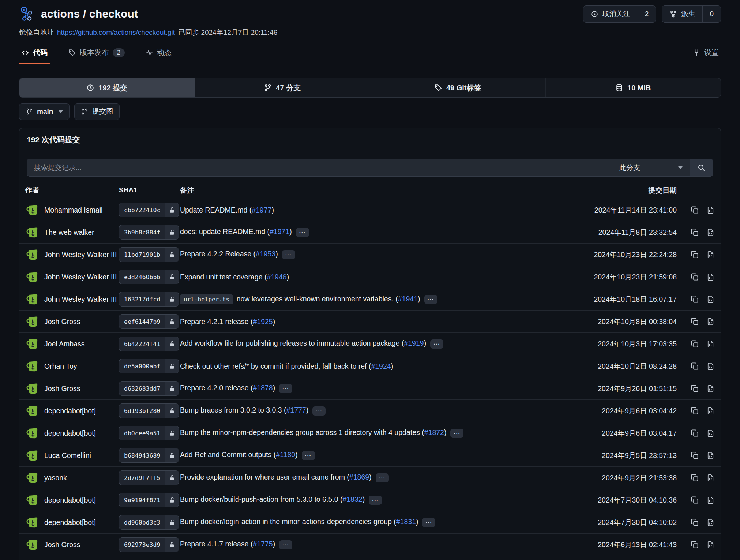  Describe the element at coordinates (149, 411) in the screenshot. I see `commit-sha-button: 6d193bf280` at that location.